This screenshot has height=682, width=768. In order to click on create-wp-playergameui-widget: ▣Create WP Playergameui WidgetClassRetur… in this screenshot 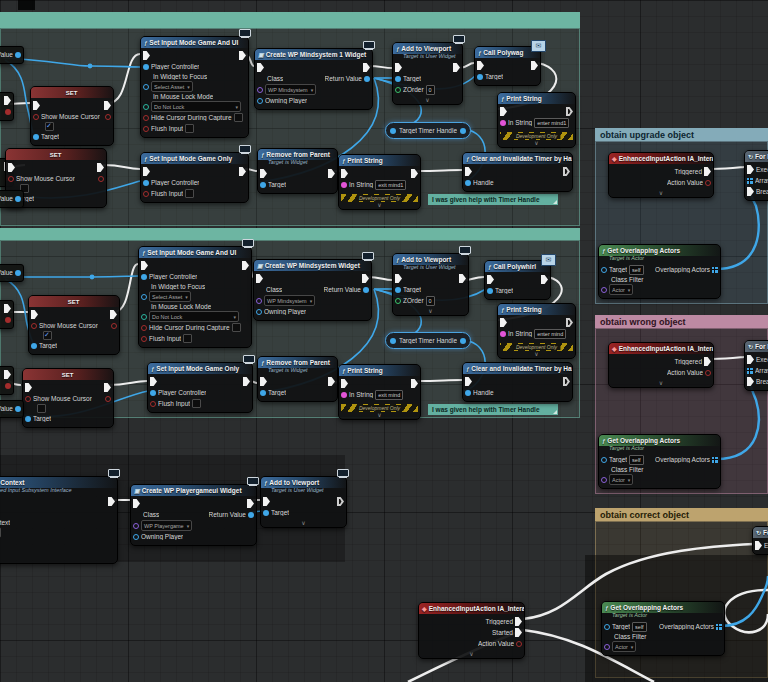, I will do `click(194, 515)`.